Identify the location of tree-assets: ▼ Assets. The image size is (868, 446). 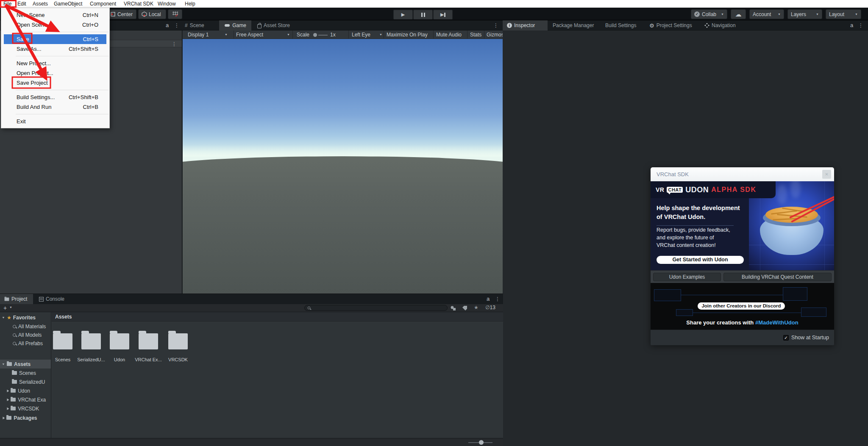
(25, 364).